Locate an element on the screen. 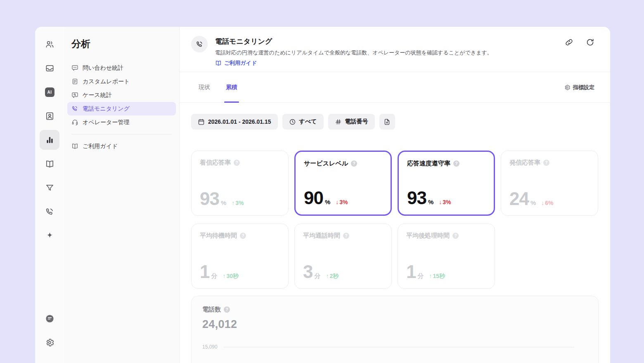 This screenshot has height=363, width=644. kpi-card-average-wait-time: 平均待機時間 ? 1 分 ↑30秒 is located at coordinates (240, 256).